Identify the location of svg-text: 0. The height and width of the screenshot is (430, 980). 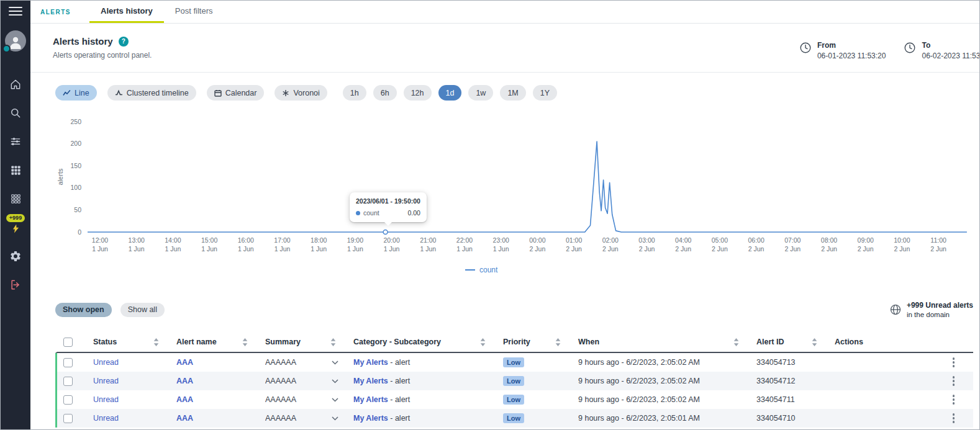
(79, 232).